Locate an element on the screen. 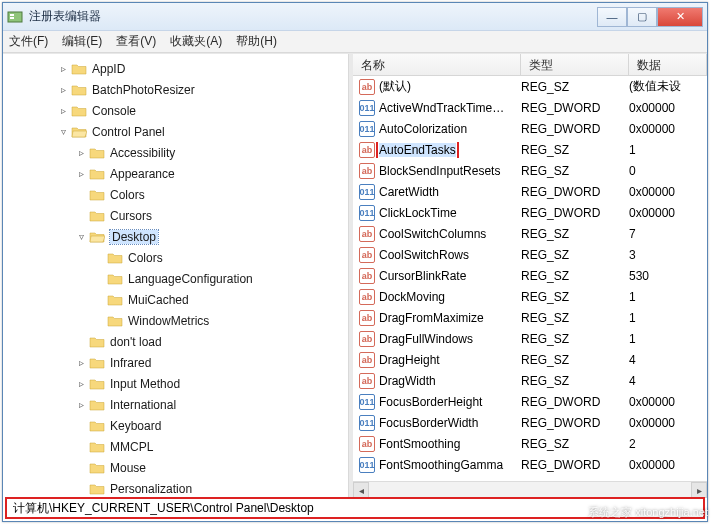  close-button: ✕ is located at coordinates (680, 17).